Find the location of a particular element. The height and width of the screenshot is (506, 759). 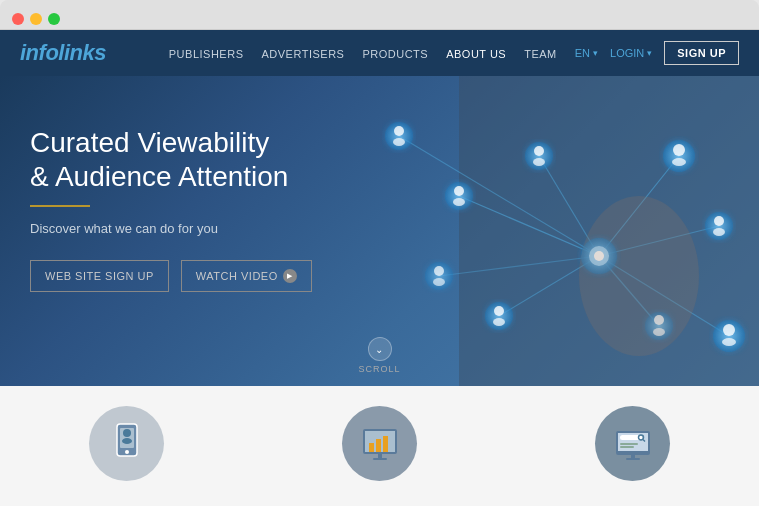

hero-title: Curated Viewability & Audience Attention is located at coordinates (200, 160).